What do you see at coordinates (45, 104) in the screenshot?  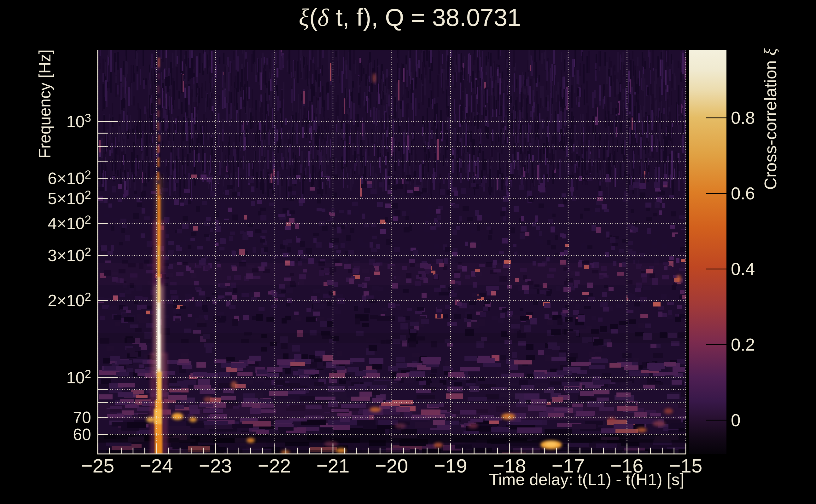 I see `svg-text: Frequency [Hz]` at bounding box center [45, 104].